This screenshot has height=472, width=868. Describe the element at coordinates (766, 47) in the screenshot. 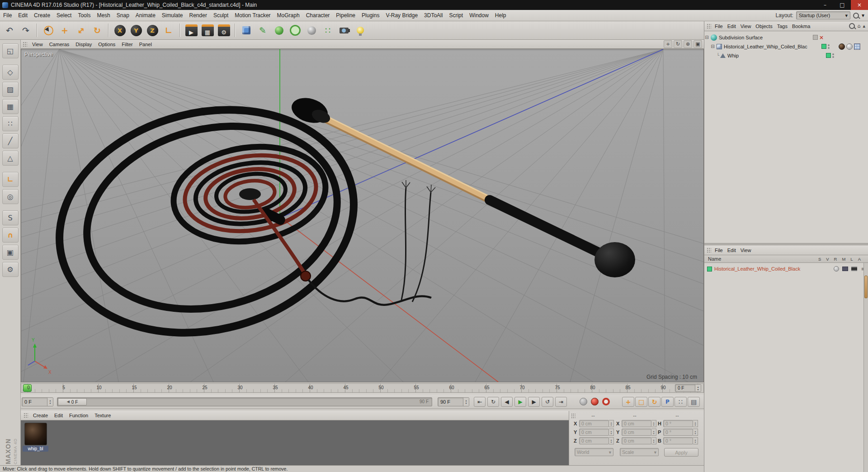

I see `object-label: Historical_Leather_Whip_Coiled_Blac` at that location.